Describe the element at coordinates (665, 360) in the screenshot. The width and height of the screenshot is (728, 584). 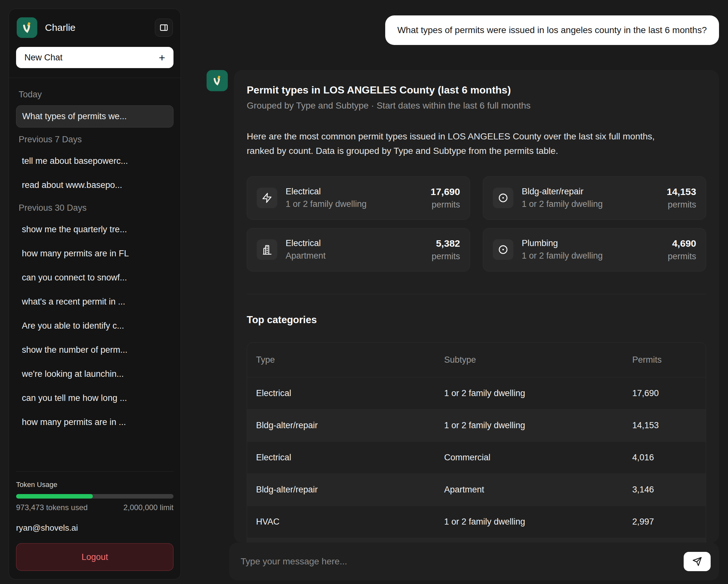
I see `column-header-permits: Permits` at that location.